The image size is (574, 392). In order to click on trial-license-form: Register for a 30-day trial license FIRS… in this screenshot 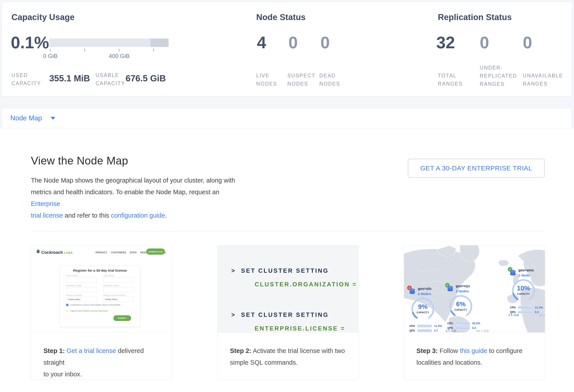, I will do `click(100, 296)`.